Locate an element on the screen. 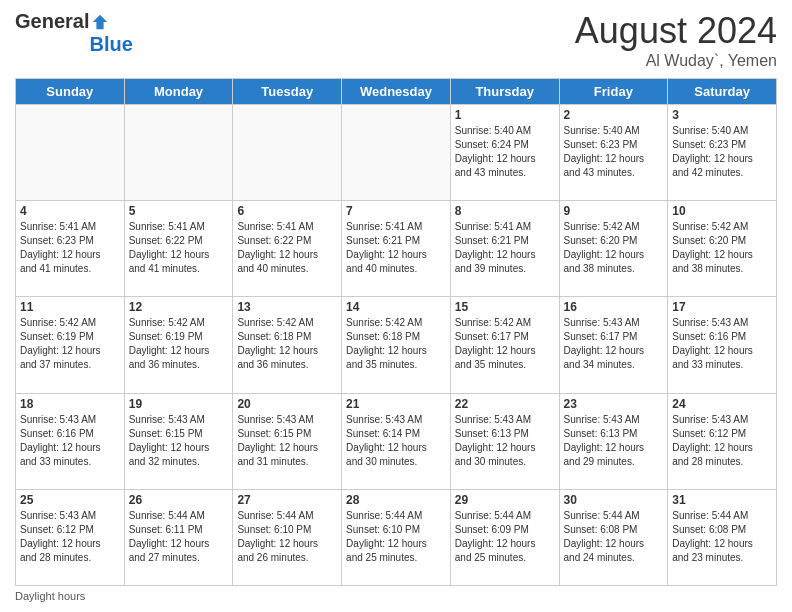 This screenshot has height=612, width=792. day-number: 14 is located at coordinates (396, 307).